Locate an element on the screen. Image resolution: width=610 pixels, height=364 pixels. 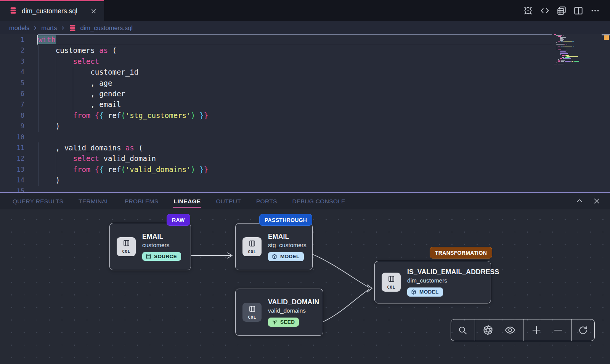
code-line: from {{ ref('valid_domains') }} is located at coordinates (123, 169).